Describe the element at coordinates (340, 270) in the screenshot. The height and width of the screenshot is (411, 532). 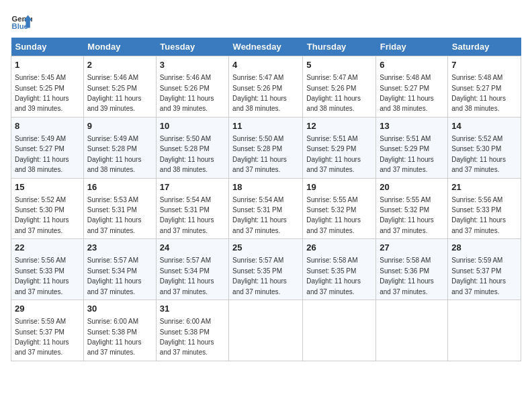
I see `calendar-cell: 26 Sunrise: 5:58 AMSunset: 5:35 PMDaylig…` at that location.